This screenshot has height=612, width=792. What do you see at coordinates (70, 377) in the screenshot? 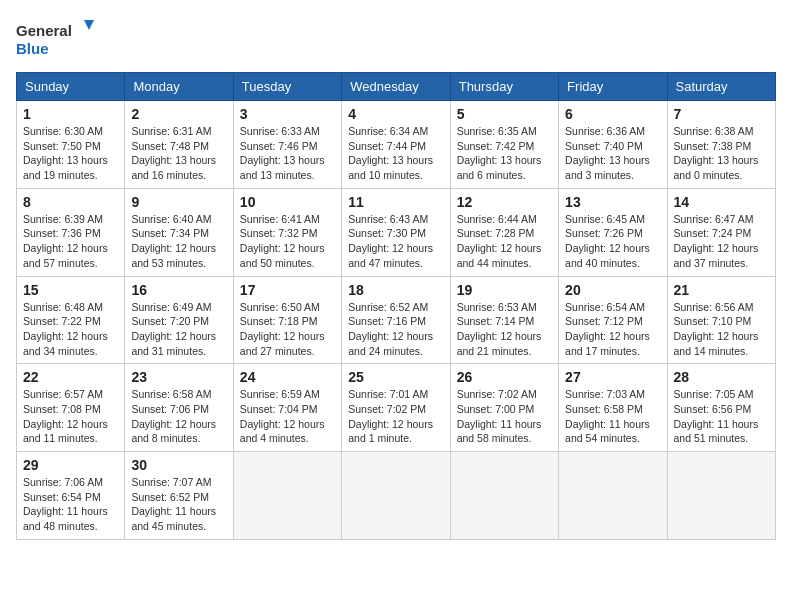
I see `day-number: 22` at bounding box center [70, 377].